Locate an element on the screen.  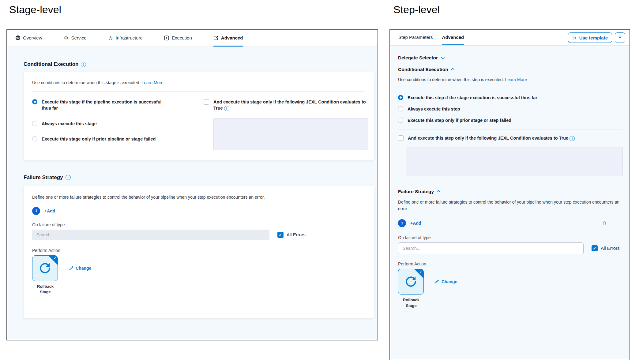
radio-execute-if-pipeline-successful: Execute this stage if the pipeline execu… is located at coordinates (114, 105).